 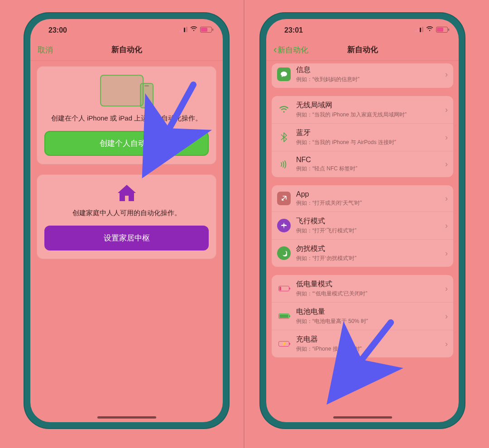 What do you see at coordinates (362, 76) in the screenshot?
I see `trigger-row-message: 信息 例如：“收到妈妈的信息时” ›` at bounding box center [362, 76].